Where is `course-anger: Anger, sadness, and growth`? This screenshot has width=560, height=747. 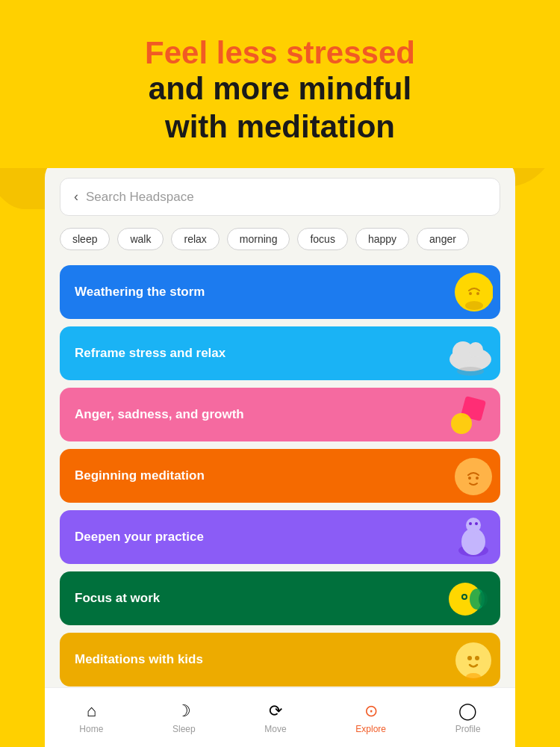 course-anger: Anger, sadness, and growth is located at coordinates (280, 415).